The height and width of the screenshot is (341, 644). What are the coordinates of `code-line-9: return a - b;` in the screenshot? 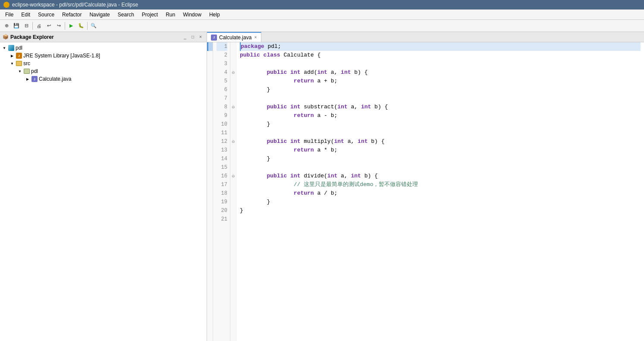 It's located at (440, 116).